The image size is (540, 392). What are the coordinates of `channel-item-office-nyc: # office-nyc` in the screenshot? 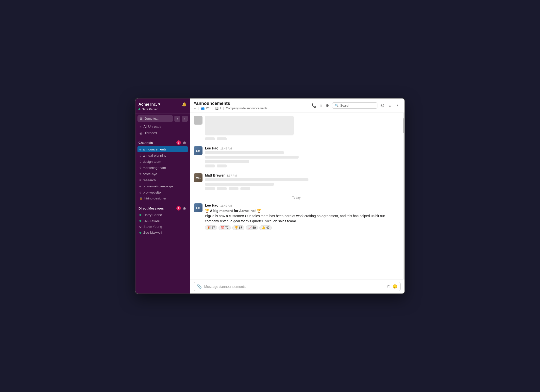 It's located at (163, 174).